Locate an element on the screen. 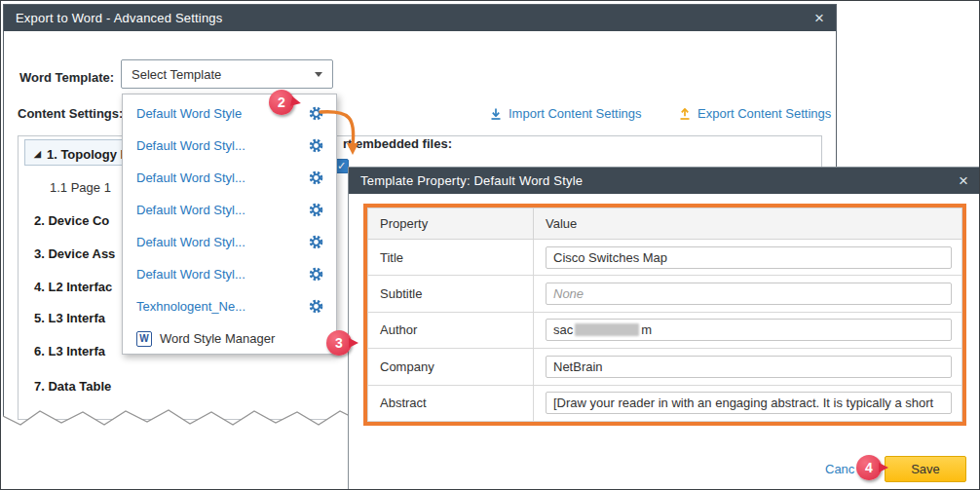 The height and width of the screenshot is (490, 980). tree-item-data-table: 7. Data Table is located at coordinates (72, 386).